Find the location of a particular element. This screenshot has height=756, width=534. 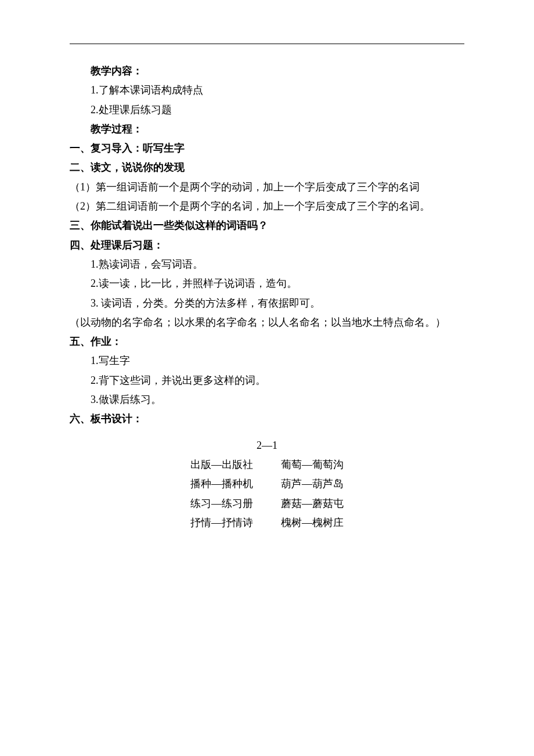

process-label: 教学过程： is located at coordinates (106, 129).